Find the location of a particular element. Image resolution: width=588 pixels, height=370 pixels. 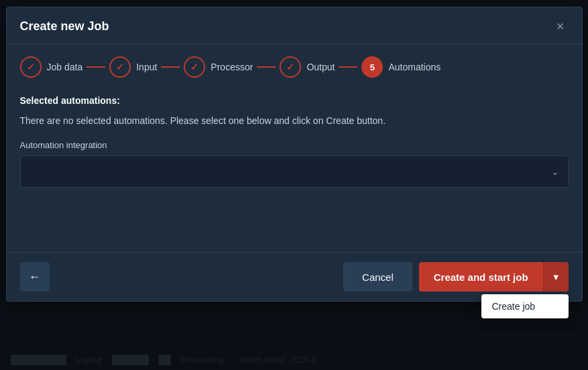

step-label-input: Input is located at coordinates (146, 67).